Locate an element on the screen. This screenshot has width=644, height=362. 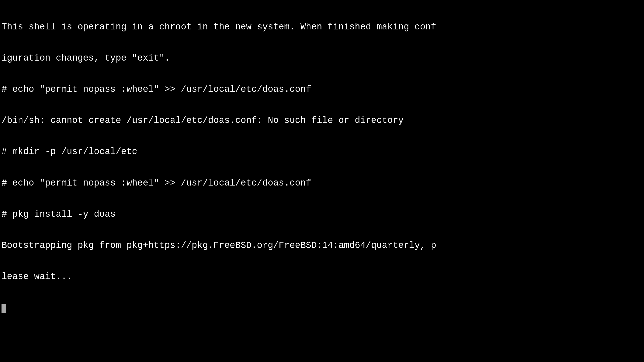
terminal-line-4: /bin/sh: cannot create /usr/local/etc/do… is located at coordinates (219, 121).